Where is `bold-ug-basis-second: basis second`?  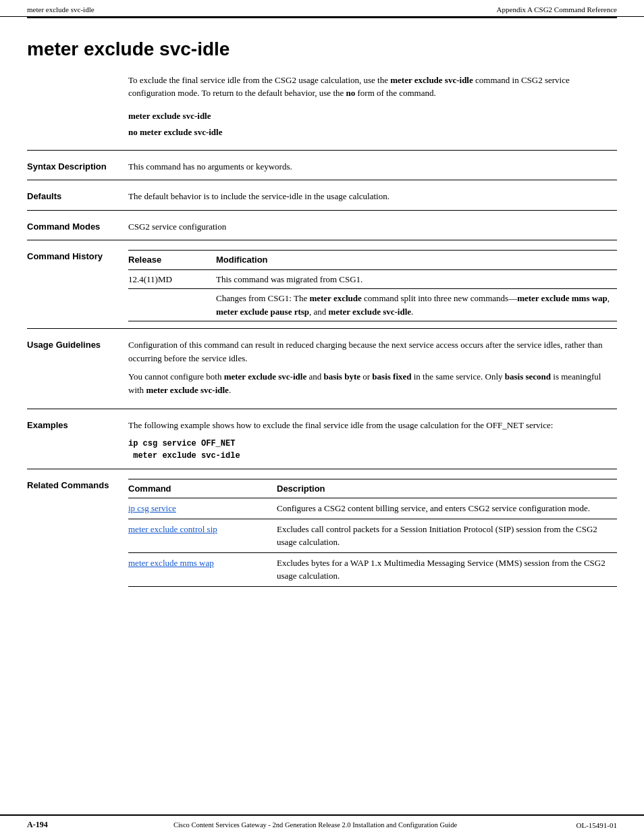
bold-ug-basis-second: basis second is located at coordinates (528, 377).